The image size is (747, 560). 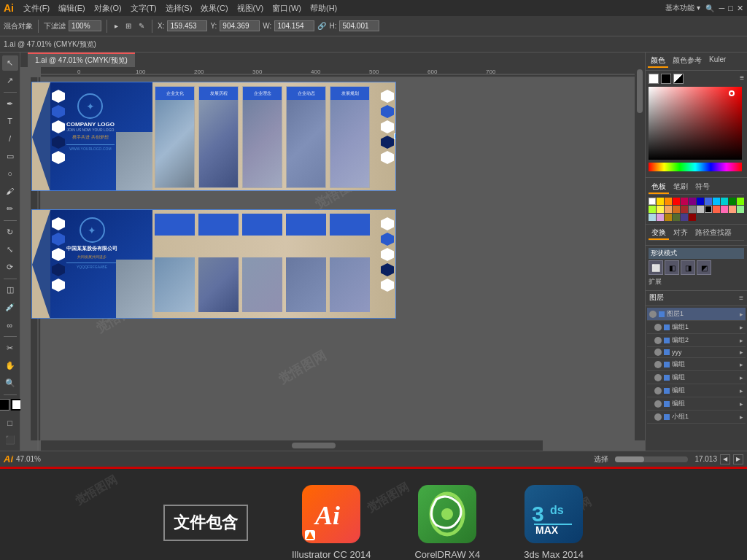 I want to click on w-input, so click(x=295, y=26).